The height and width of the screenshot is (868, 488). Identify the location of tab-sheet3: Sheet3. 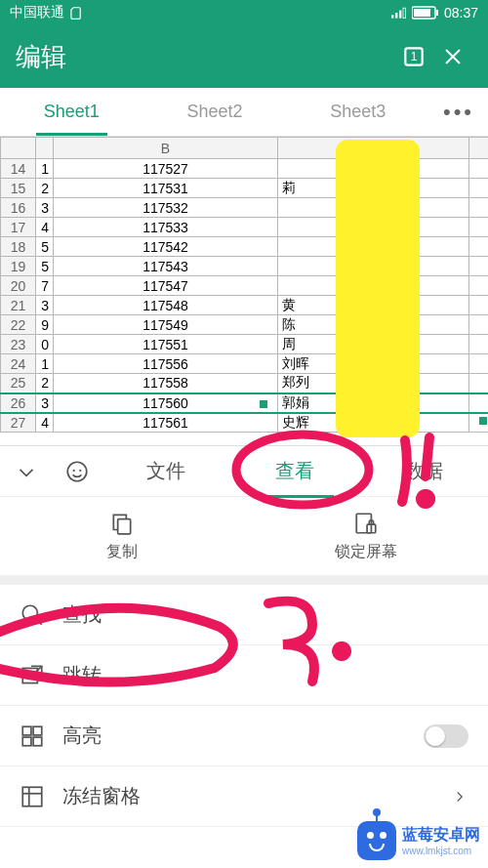
(357, 111).